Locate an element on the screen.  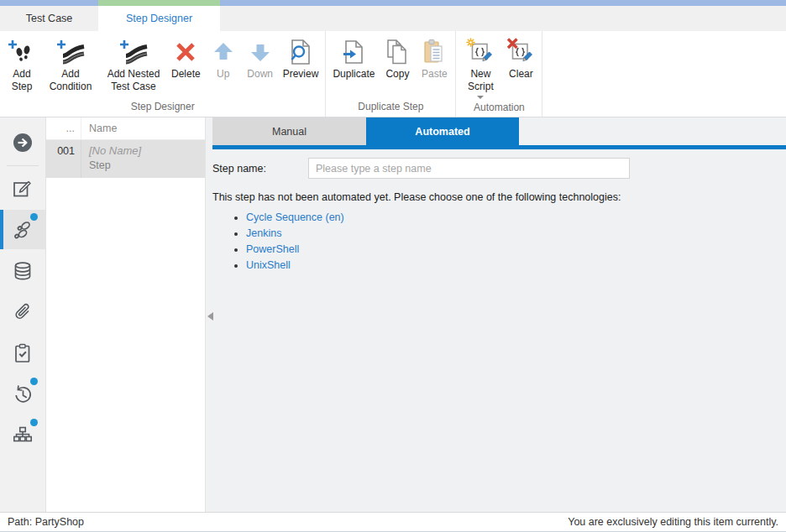
left-sidebar is located at coordinates (24, 315).